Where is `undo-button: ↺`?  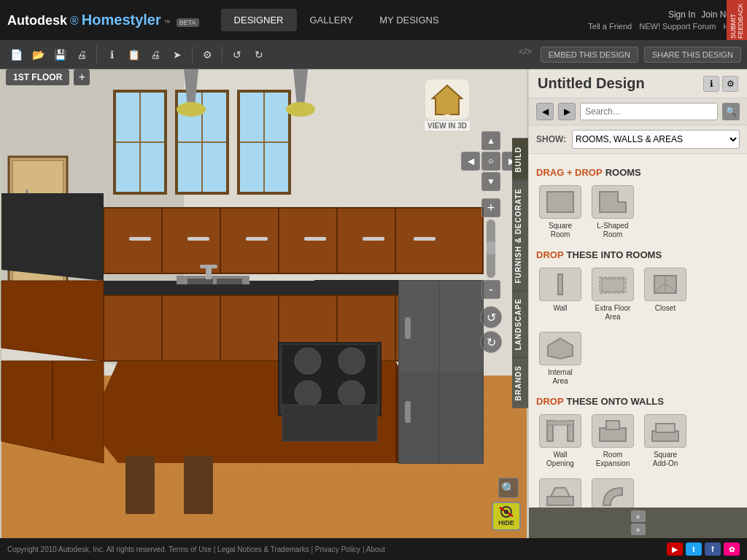 undo-button: ↺ is located at coordinates (237, 55).